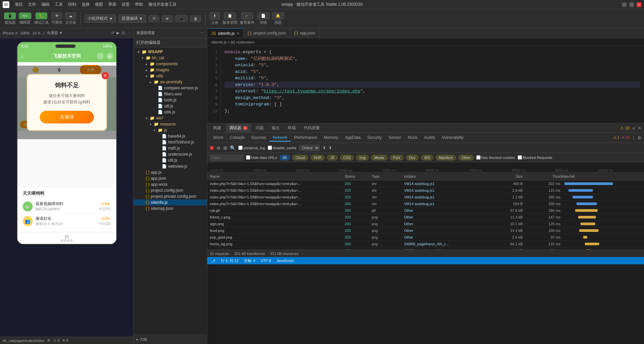 The image size is (644, 344). I want to click on menu-item-view: 视图, so click(99, 5).